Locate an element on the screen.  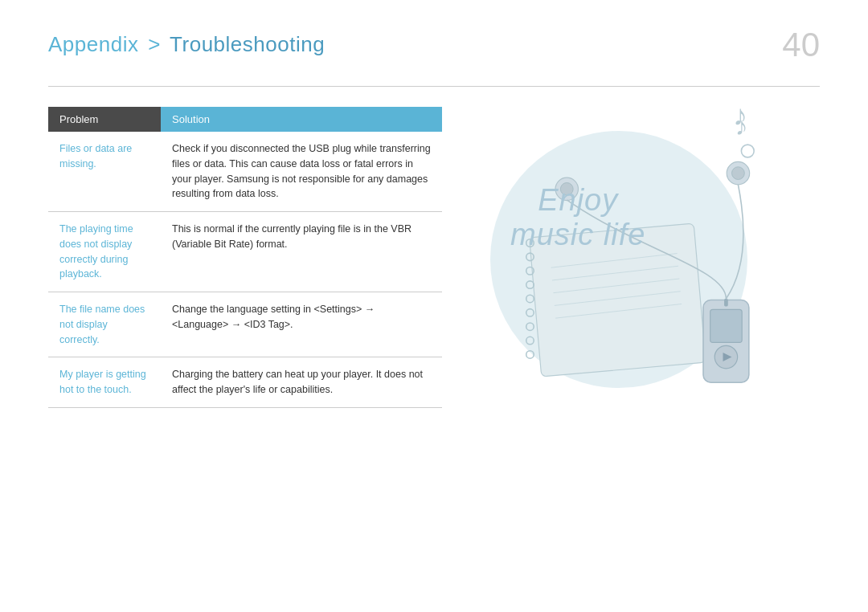
solution-cell-3: Charging the battery can heat up your pl… is located at coordinates (301, 382).